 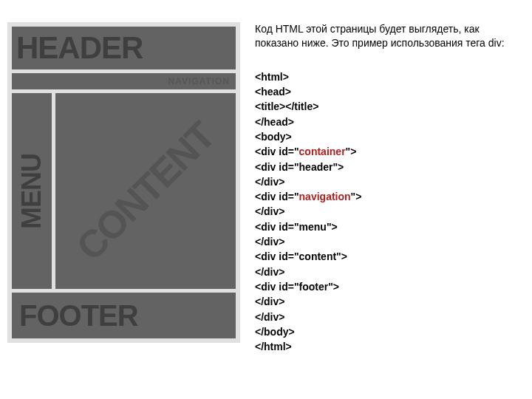 What do you see at coordinates (390, 92) in the screenshot?
I see `code-line: <head>` at bounding box center [390, 92].